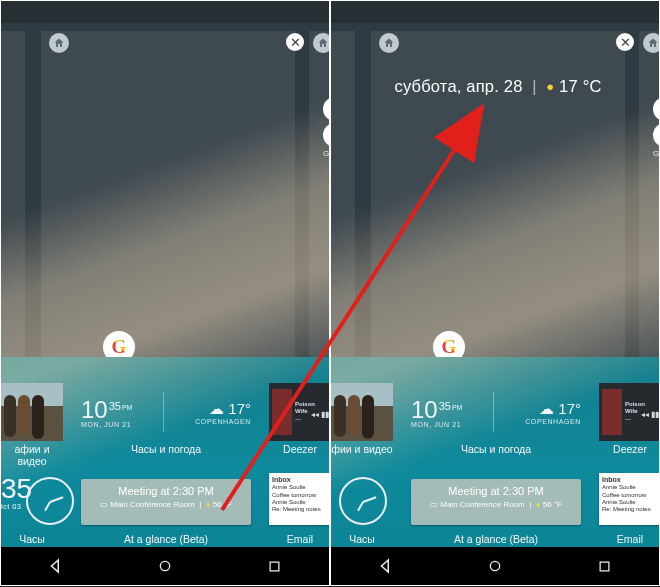  What do you see at coordinates (165, 512) in the screenshot?
I see `widget-row-2: 35 ict 03 Часы Meeting at 2:30 PM ▭ Main…` at bounding box center [165, 512].